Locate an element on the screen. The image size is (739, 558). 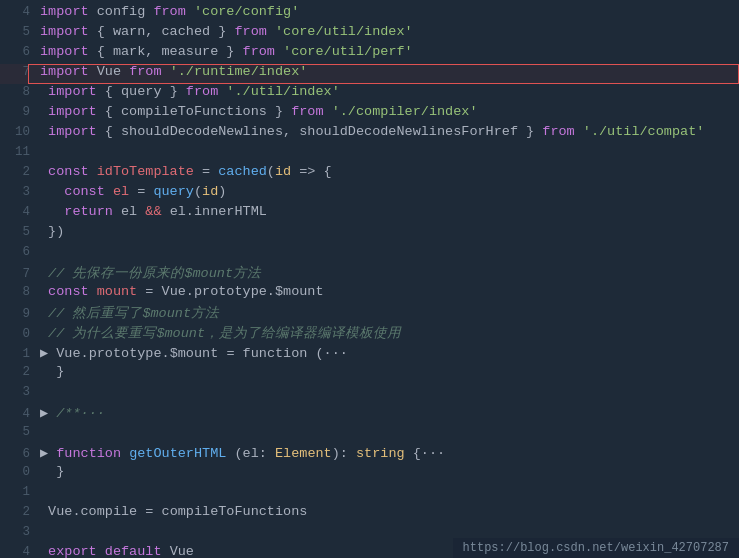
code-line: 8 const mount = Vue.prototype.$mount is located at coordinates (370, 294).